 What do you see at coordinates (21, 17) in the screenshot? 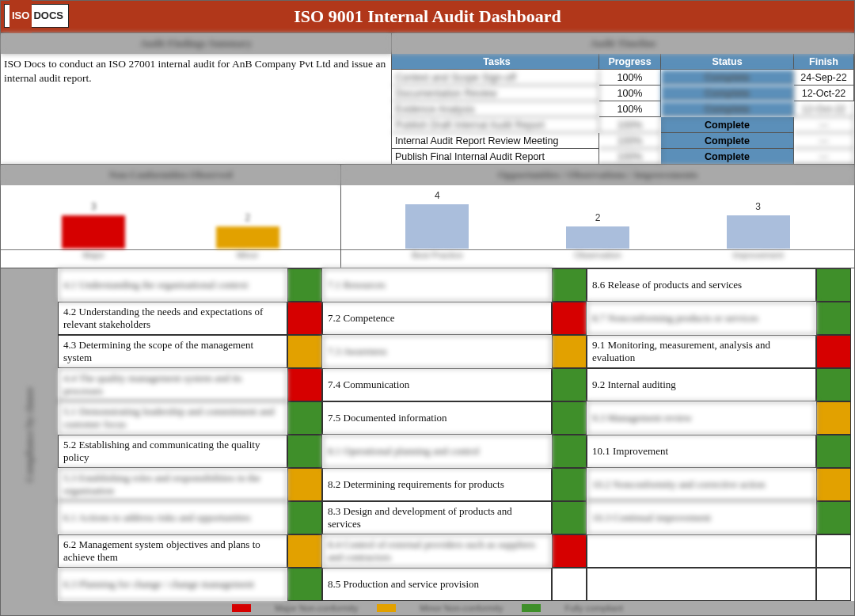
I see `logo-iso-text: ISO` at bounding box center [21, 17].